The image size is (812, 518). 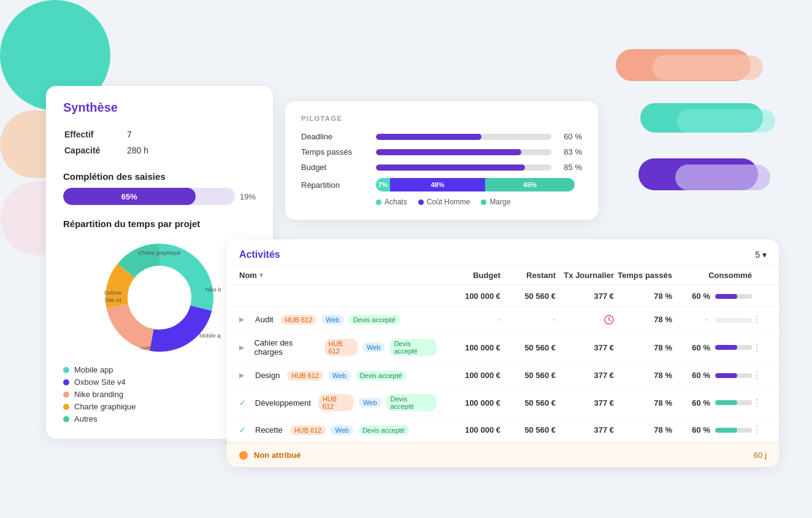 What do you see at coordinates (129, 196) in the screenshot?
I see `completion-bar-inner: 65%` at bounding box center [129, 196].